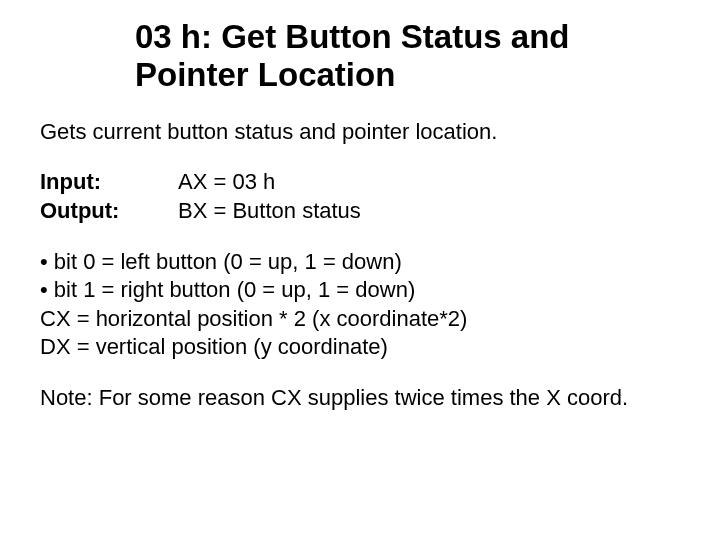 Image resolution: width=720 pixels, height=540 pixels. What do you see at coordinates (360, 196) in the screenshot?
I see `io-block: Input: AX = 03 h Output: BX = Button sta…` at bounding box center [360, 196].